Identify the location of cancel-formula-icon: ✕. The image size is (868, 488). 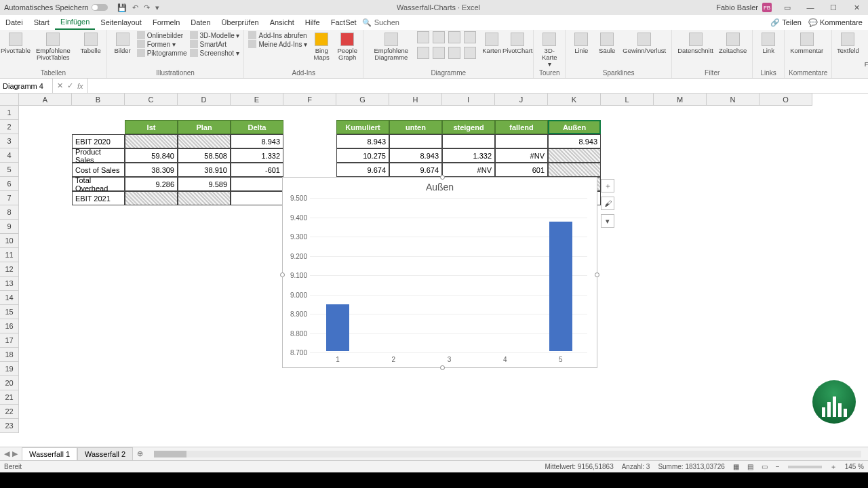
(60, 85).